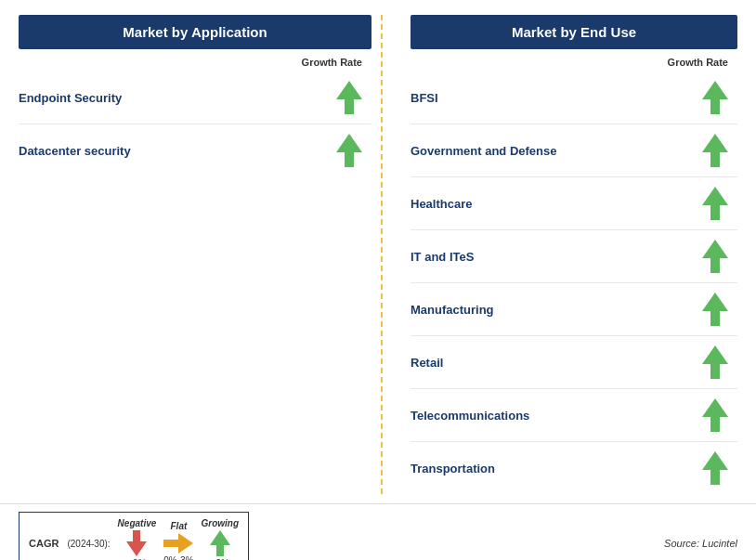 The width and height of the screenshot is (756, 560). Describe the element at coordinates (220, 543) in the screenshot. I see `small-green-arrow-up-icon` at that location.